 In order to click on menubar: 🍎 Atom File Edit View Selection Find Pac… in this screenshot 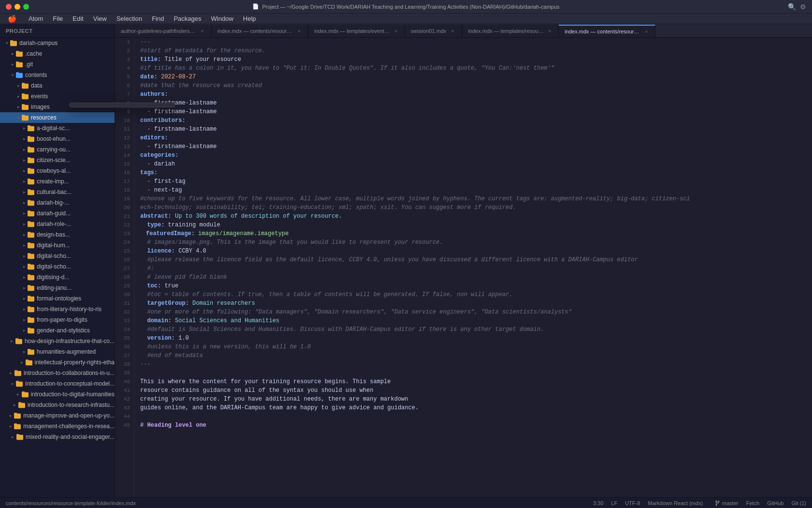, I will do `click(406, 19)`.